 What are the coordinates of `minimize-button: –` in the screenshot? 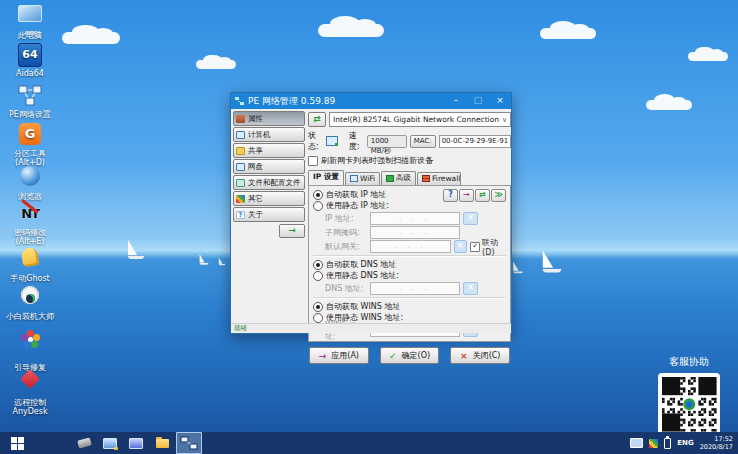 It's located at (456, 101).